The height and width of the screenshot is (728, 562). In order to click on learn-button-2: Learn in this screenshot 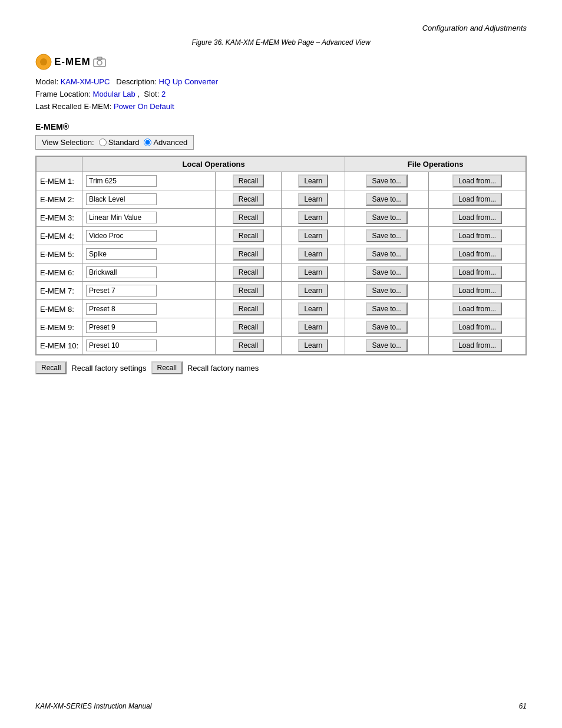, I will do `click(313, 199)`.